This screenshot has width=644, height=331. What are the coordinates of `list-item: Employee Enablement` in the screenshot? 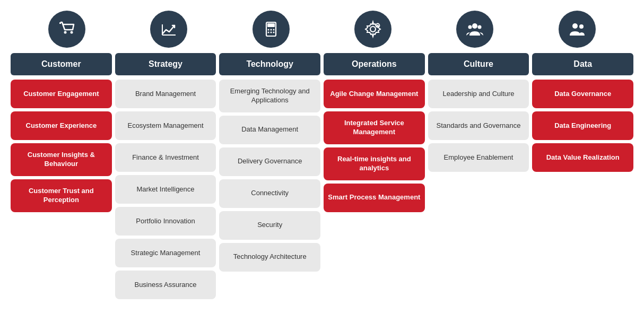 It's located at (478, 158).